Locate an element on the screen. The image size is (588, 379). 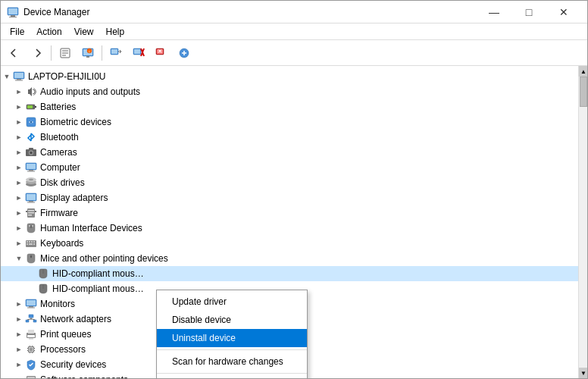
cameras-toggle: ► is located at coordinates (19, 152).